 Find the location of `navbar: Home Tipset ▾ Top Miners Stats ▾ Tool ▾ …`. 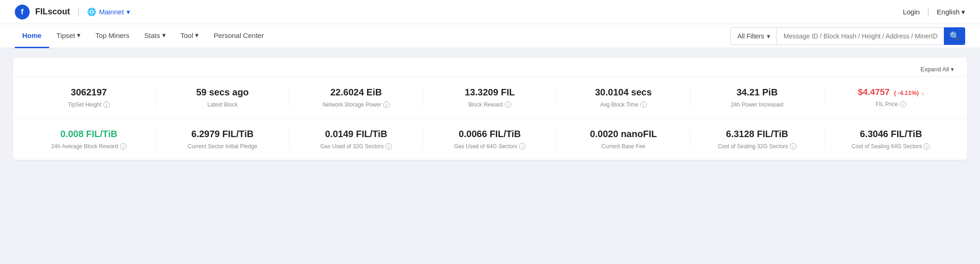

navbar: Home Tipset ▾ Top Miners Stats ▾ Tool ▾ … is located at coordinates (490, 36).